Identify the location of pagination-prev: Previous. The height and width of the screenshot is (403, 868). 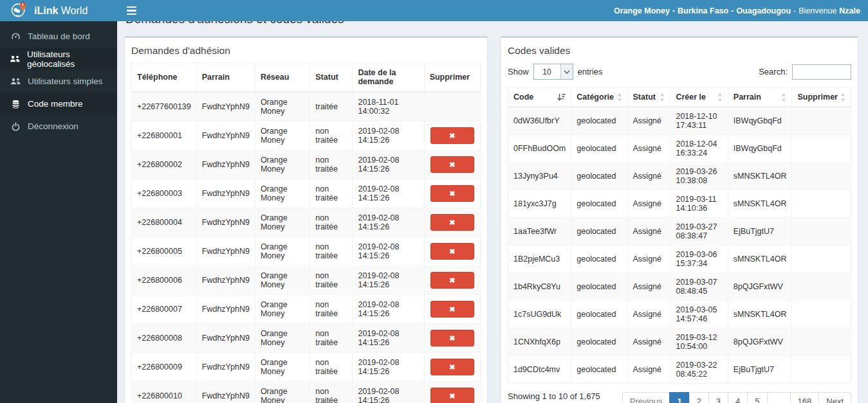
(646, 397).